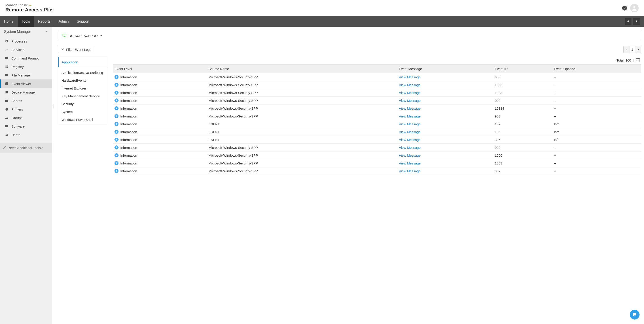 The width and height of the screenshot is (644, 324). Describe the element at coordinates (17, 118) in the screenshot. I see `sidebar-item-label: Groups` at that location.